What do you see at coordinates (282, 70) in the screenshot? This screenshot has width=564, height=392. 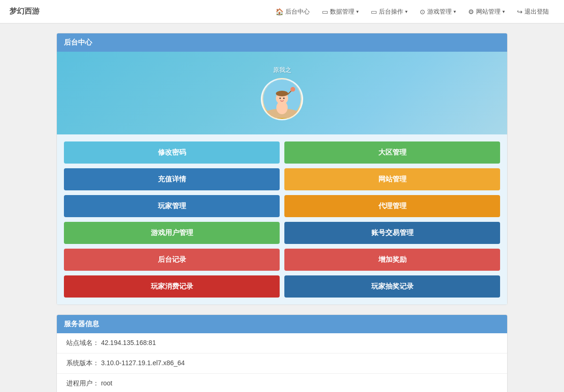 I see `avatar-username: 原我之` at bounding box center [282, 70].